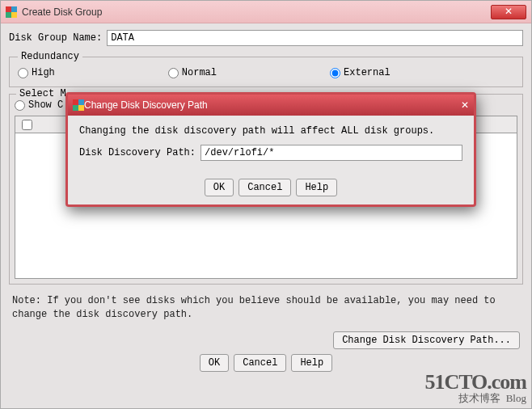 This screenshot has height=409, width=532. What do you see at coordinates (43, 94) in the screenshot?
I see `member-disks-legend: Select M` at bounding box center [43, 94].